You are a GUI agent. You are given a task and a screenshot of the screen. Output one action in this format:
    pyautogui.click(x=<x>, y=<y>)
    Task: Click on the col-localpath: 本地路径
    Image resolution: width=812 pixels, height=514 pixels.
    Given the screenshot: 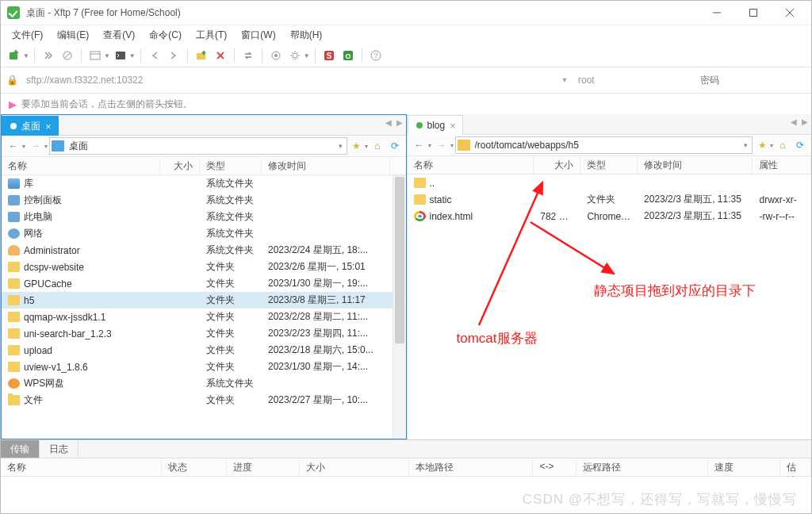 What is the action you would take?
    pyautogui.click(x=471, y=467)
    